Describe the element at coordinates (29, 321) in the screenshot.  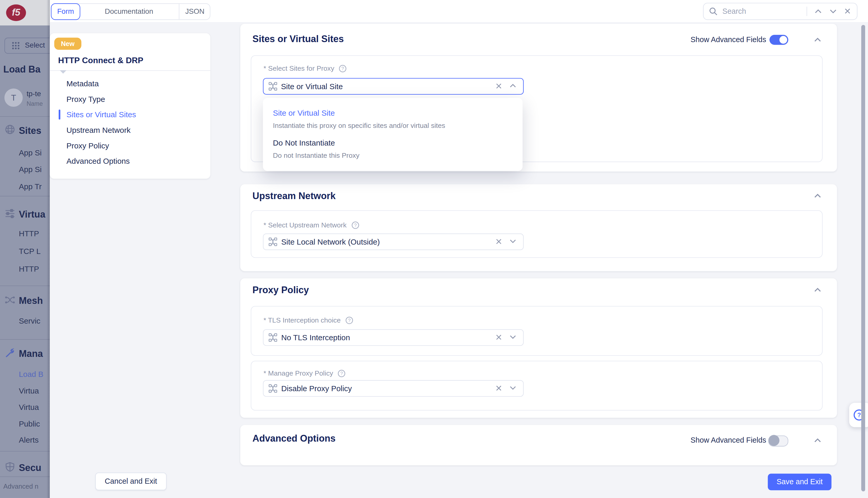
I see `sidebar-item: Servic` at that location.